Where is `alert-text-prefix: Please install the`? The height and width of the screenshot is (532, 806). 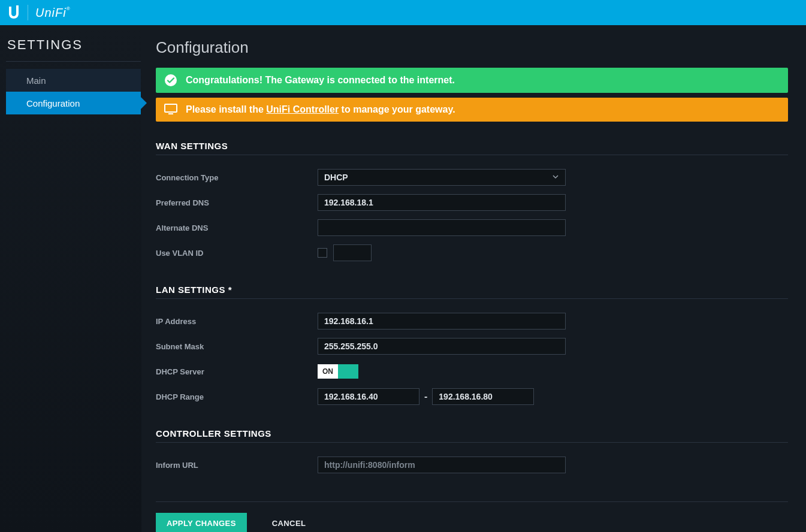
alert-text-prefix: Please install the is located at coordinates (226, 109).